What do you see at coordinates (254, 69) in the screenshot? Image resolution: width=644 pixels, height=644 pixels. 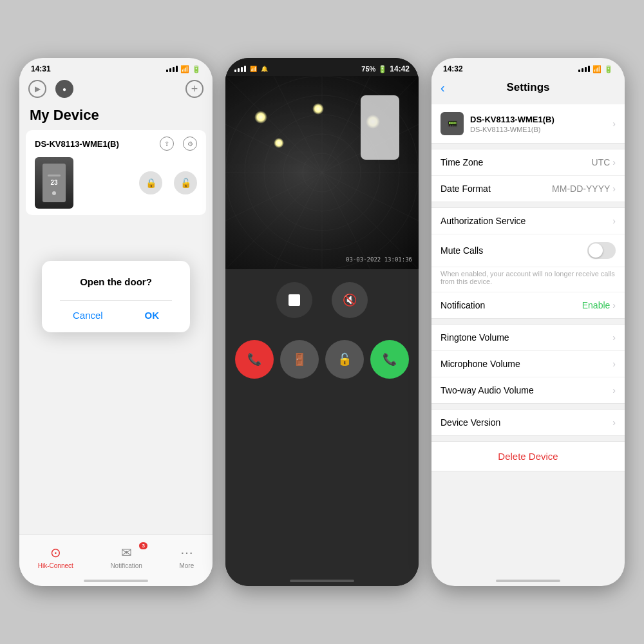 I see `carrier-text: 📶` at bounding box center [254, 69].